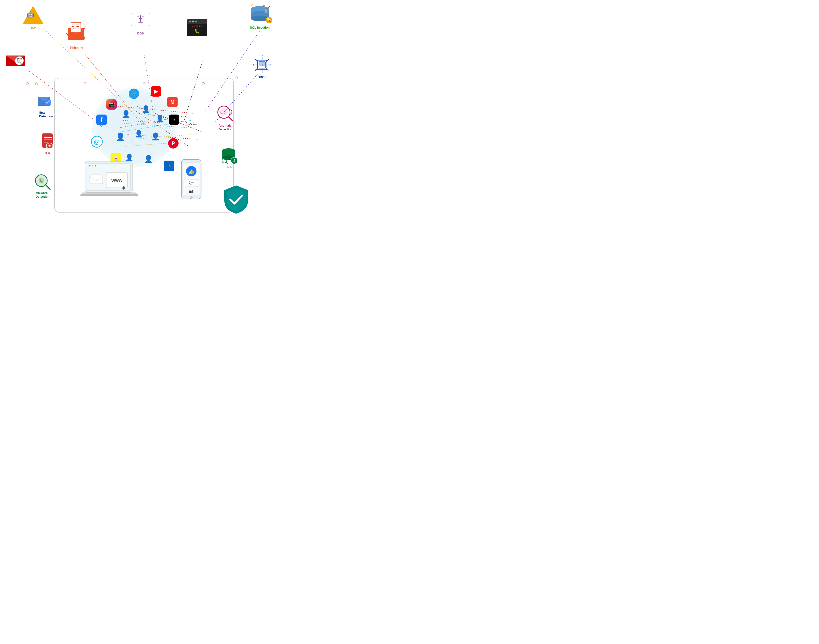 Image resolution: width=819 pixels, height=644 pixels. I want to click on sql-label: SQL Injection, so click(260, 28).